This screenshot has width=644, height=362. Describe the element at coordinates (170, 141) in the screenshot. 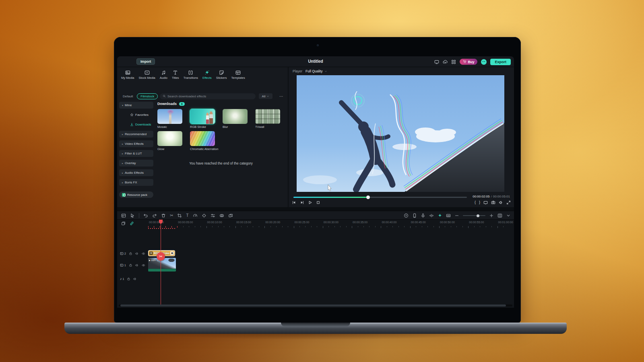

I see `effect-card-glow: Glow` at that location.